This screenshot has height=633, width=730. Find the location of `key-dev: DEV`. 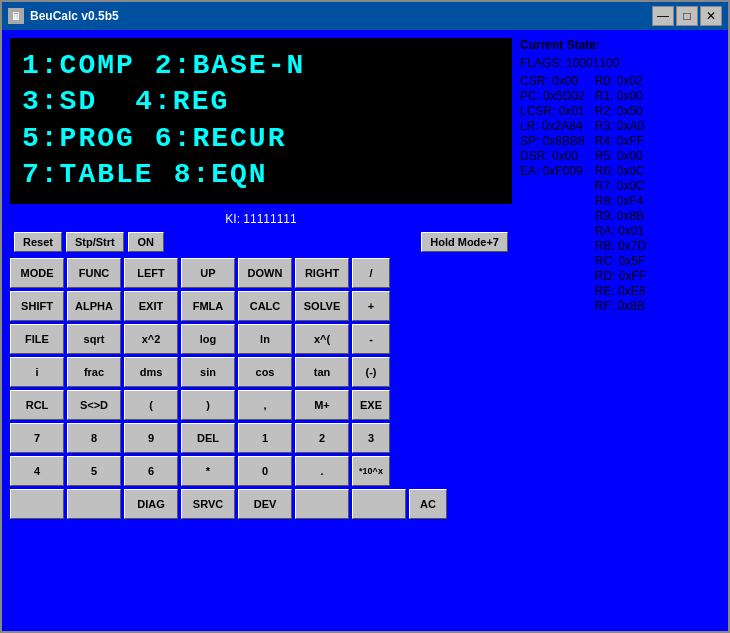

key-dev: DEV is located at coordinates (265, 504).